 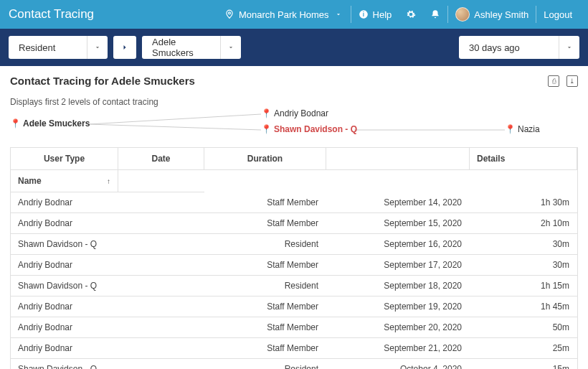 What do you see at coordinates (509, 47) in the screenshot?
I see `range-select-value: 30 days ago` at bounding box center [509, 47].